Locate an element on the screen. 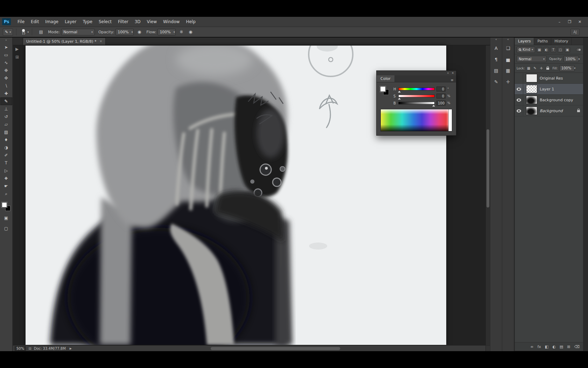  tool-brush: ✎ is located at coordinates (6, 101).